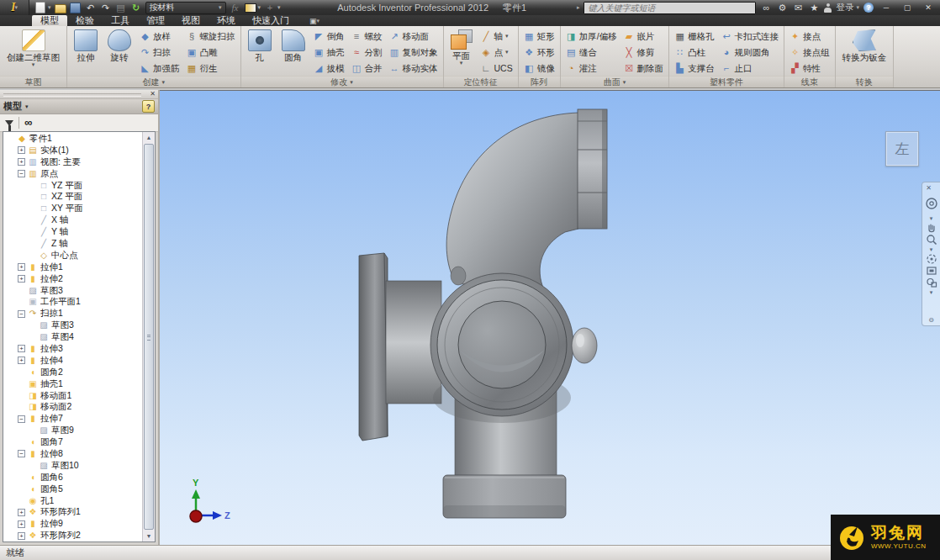 The image size is (940, 560). I want to click on button-创建二维草图: 创建二维草图▾, so click(34, 52).